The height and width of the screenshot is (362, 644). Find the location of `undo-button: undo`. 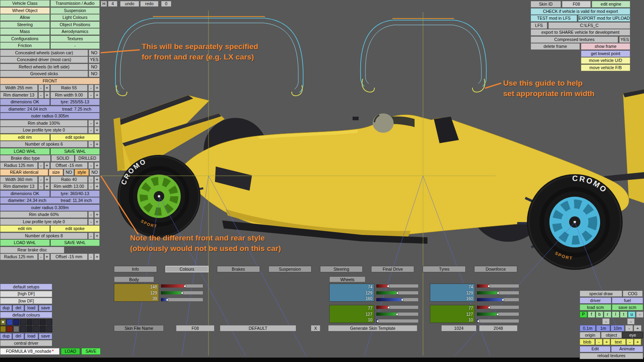

undo-button: undo is located at coordinates (130, 4).